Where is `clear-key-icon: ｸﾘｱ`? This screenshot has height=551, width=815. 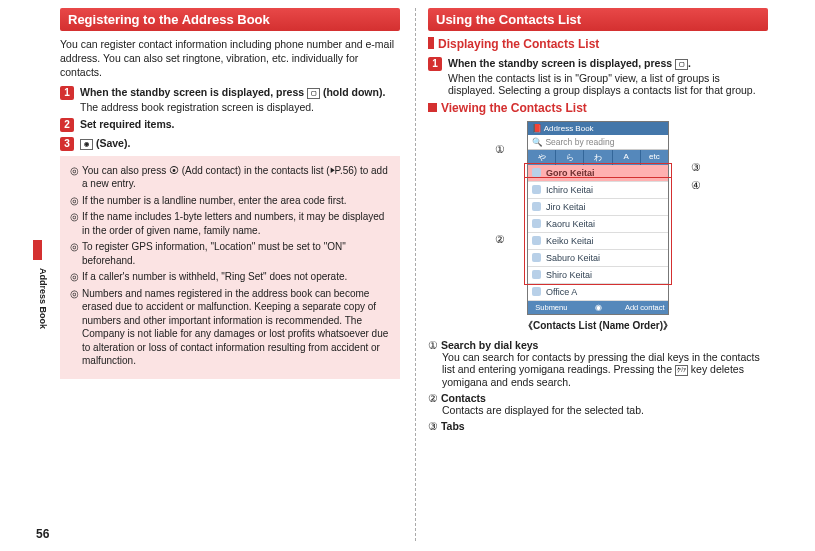 clear-key-icon: ｸﾘｱ is located at coordinates (682, 370).